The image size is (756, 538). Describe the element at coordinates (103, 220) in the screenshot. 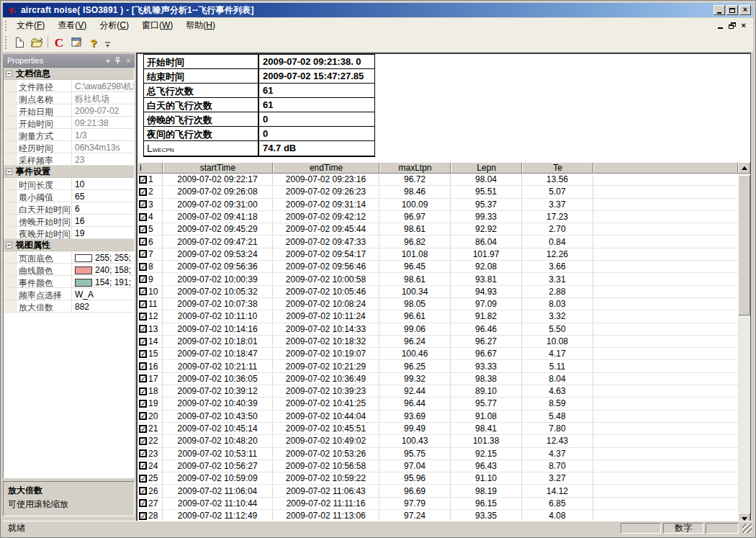

I see `property-value: 16` at that location.